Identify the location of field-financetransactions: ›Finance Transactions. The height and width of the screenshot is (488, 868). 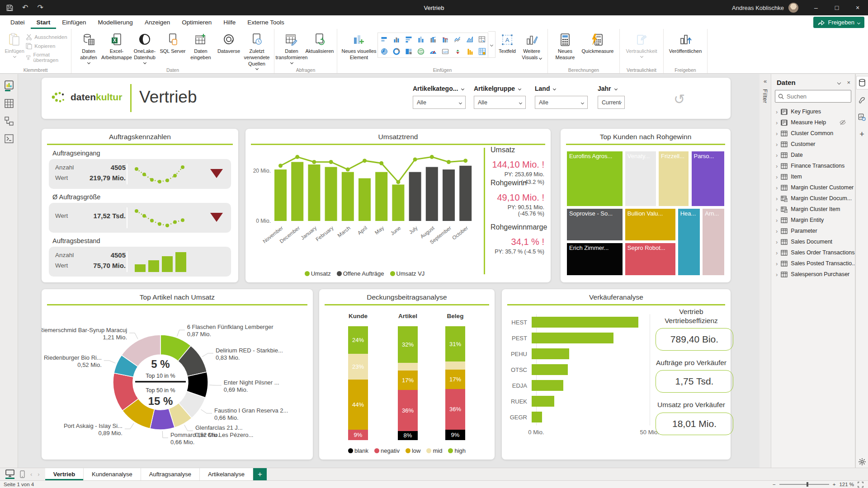
(813, 166).